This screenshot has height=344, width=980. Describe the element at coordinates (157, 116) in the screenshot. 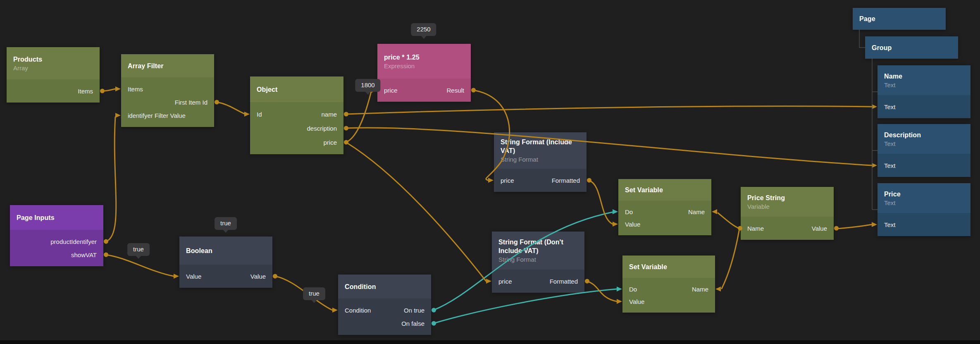

I see `port-input-identifyer-filter-value: identifyer Filter Value` at that location.